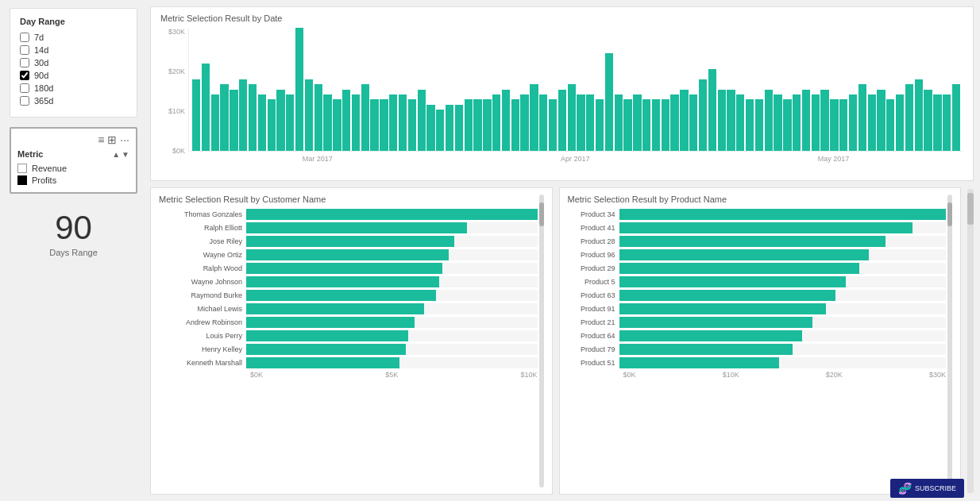 This screenshot has width=980, height=501. What do you see at coordinates (44, 180) in the screenshot?
I see `metric-label-profits: Profits` at bounding box center [44, 180].